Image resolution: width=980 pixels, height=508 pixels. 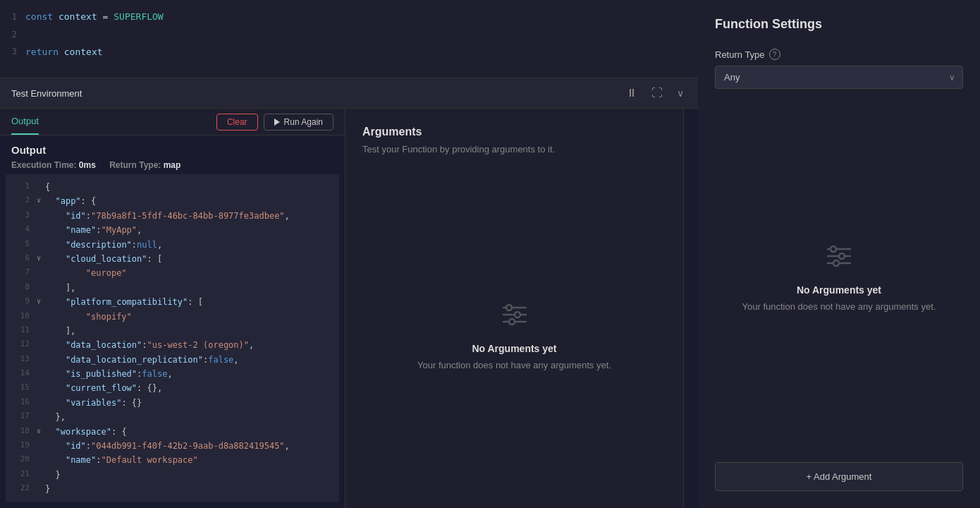 What do you see at coordinates (680, 93) in the screenshot?
I see `chevron-down-icon: ∨` at bounding box center [680, 93].